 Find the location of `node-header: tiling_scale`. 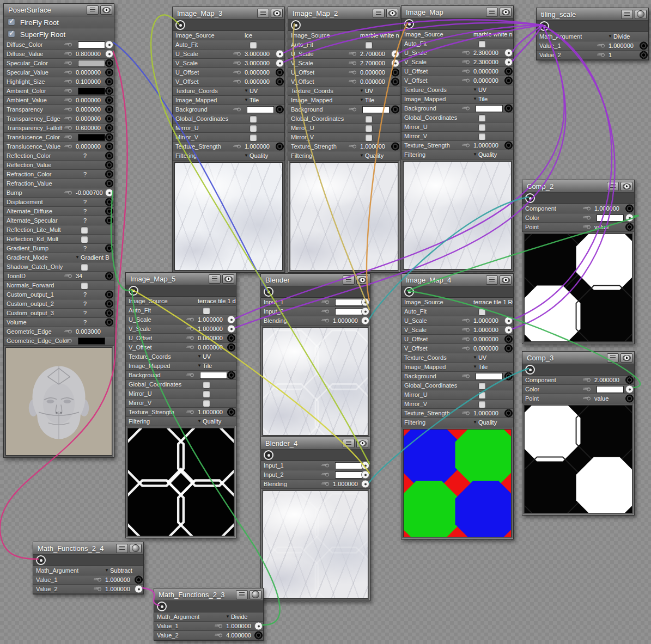

node-header: tiling_scale is located at coordinates (593, 14).